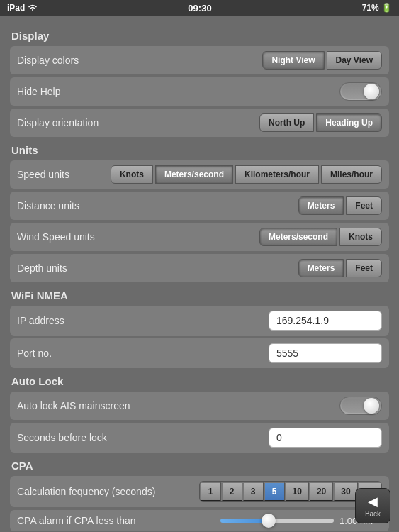 The height and width of the screenshot is (532, 399). Describe the element at coordinates (293, 60) in the screenshot. I see `night-view-button: Night View` at that location.